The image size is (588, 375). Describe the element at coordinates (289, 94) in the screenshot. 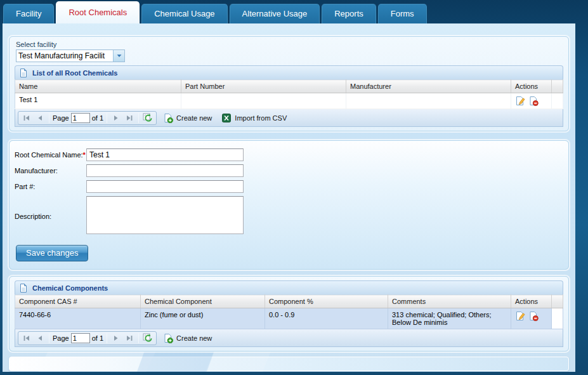

I see `root-chemicals-table: Name Part Number Manufacturer Actions Te…` at that location.